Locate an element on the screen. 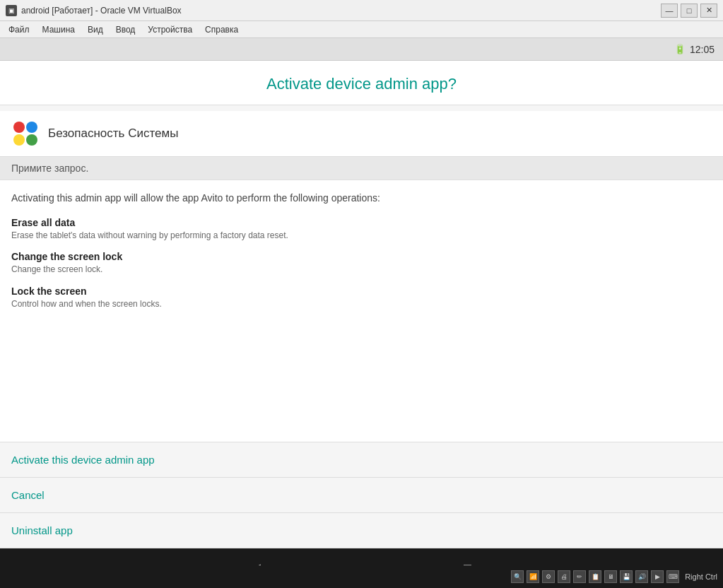  activate-button: Activate this device admin app is located at coordinates (362, 459).